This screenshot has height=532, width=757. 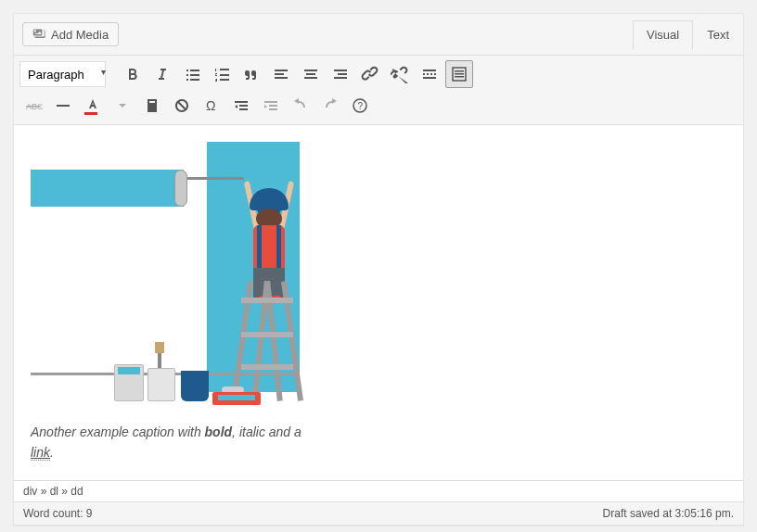 I want to click on caption-text-1: Another example caption with, so click(x=118, y=432).